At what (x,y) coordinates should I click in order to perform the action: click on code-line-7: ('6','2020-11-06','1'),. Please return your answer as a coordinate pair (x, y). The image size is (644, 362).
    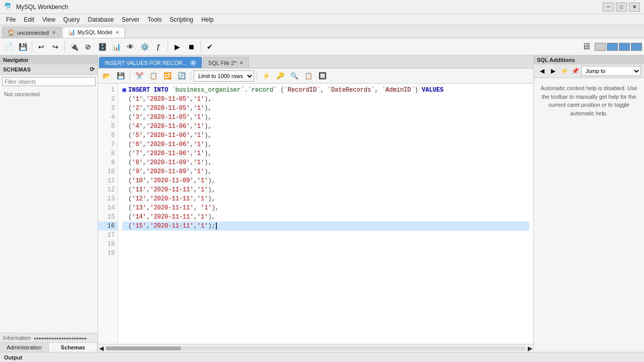
    Looking at the image, I should click on (326, 144).